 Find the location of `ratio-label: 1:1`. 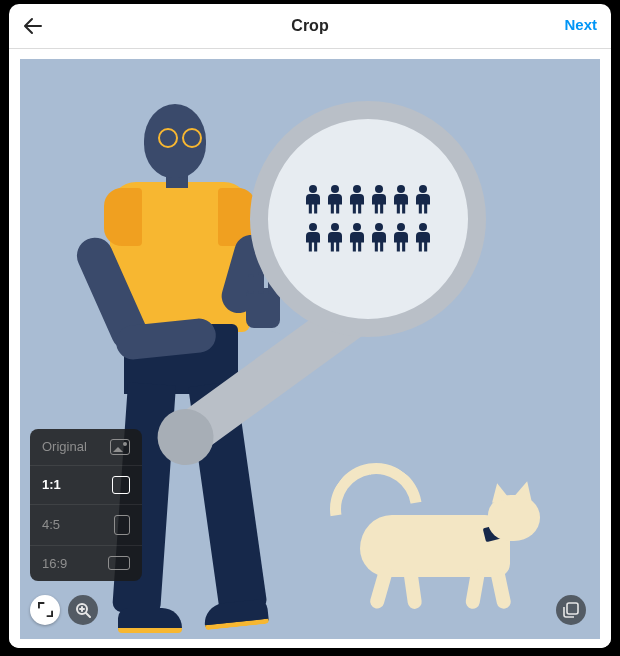

ratio-label: 1:1 is located at coordinates (52, 484).